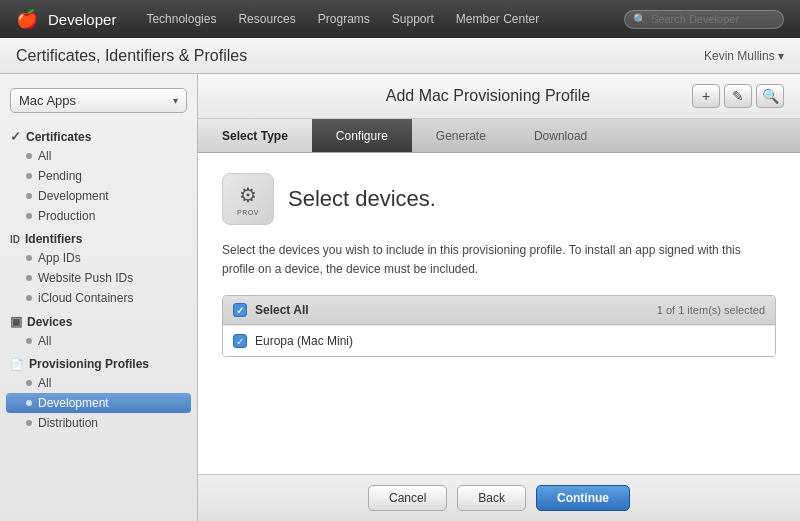  I want to click on platform-dropdown: Mac Apps ▾, so click(98, 100).